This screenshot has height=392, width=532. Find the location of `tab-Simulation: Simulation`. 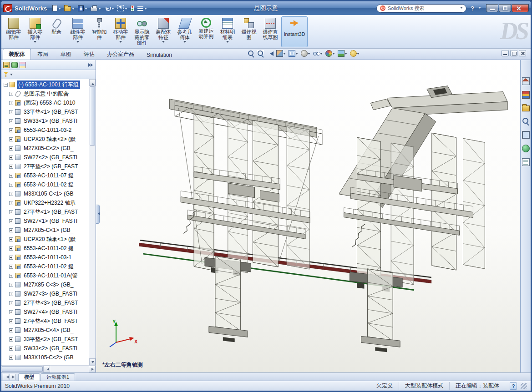

tab-Simulation: Simulation is located at coordinates (159, 55).